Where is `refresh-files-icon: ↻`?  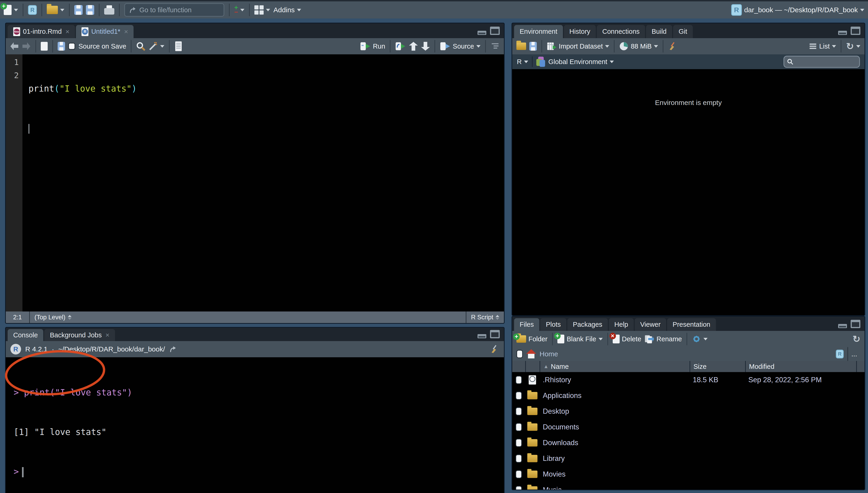
refresh-files-icon: ↻ is located at coordinates (856, 339).